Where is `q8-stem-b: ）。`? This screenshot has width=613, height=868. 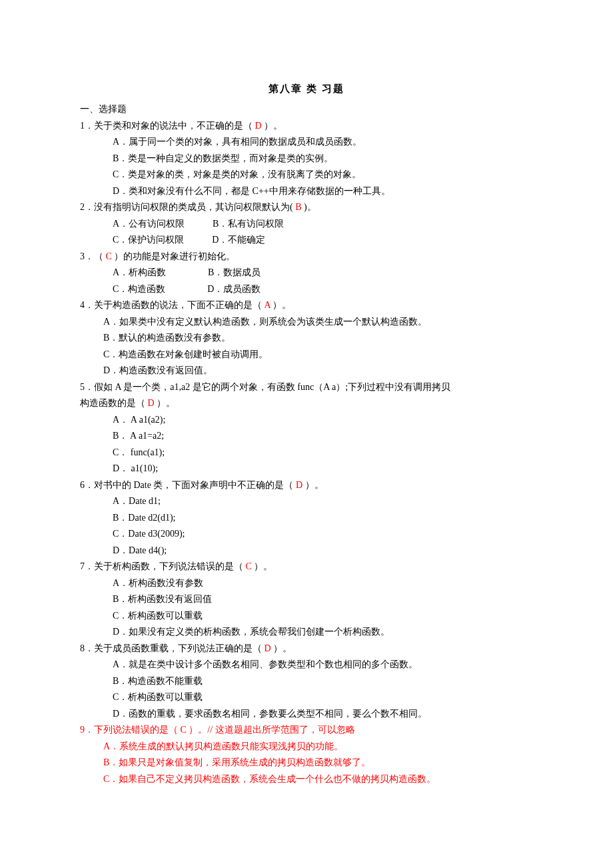 q8-stem-b: ）。 is located at coordinates (282, 648).